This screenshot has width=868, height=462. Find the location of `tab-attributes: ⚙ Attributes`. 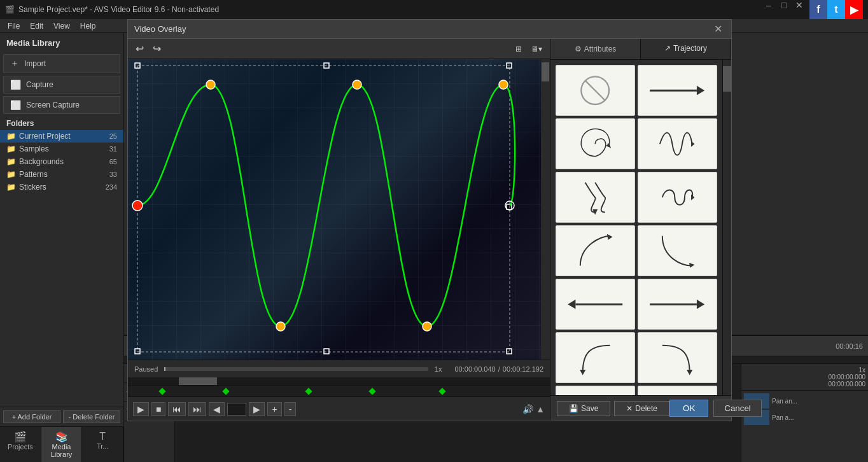

tab-attributes: ⚙ Attributes is located at coordinates (596, 49).